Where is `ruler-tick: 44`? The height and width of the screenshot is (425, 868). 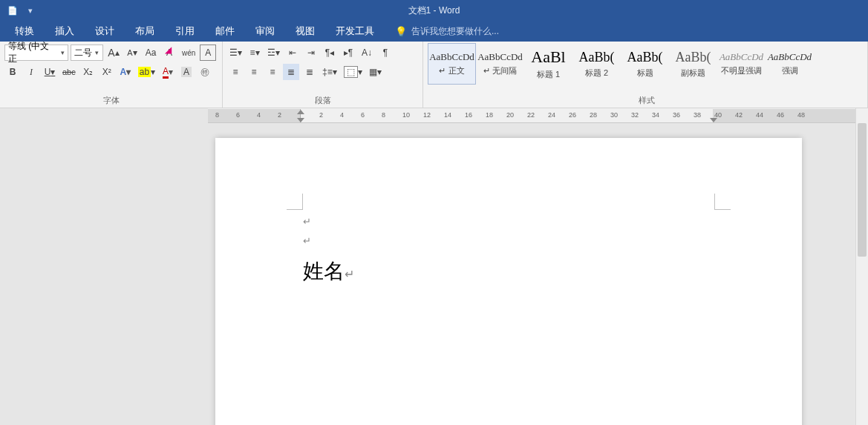
ruler-tick: 44 is located at coordinates (760, 115).